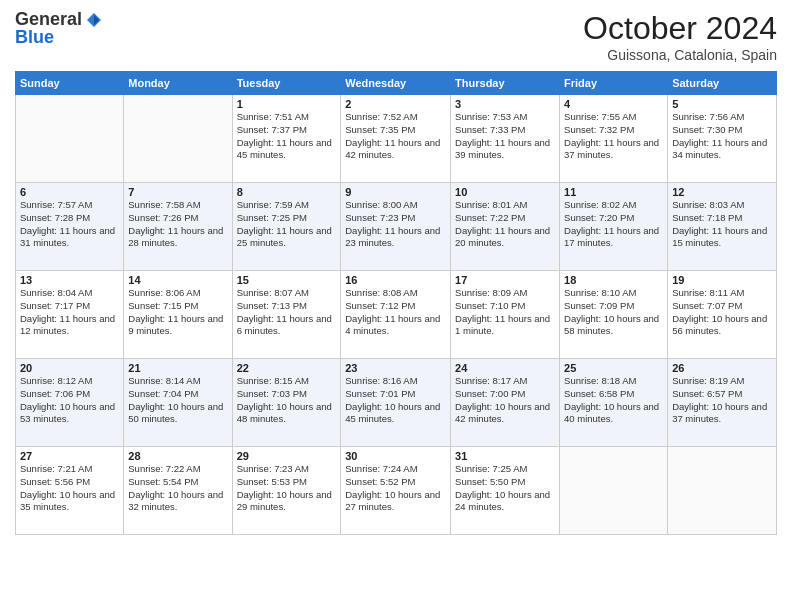  Describe the element at coordinates (614, 312) in the screenshot. I see `day-info: Sunrise: 8:10 AMSunset: 7:09 PMDaylight:…` at that location.